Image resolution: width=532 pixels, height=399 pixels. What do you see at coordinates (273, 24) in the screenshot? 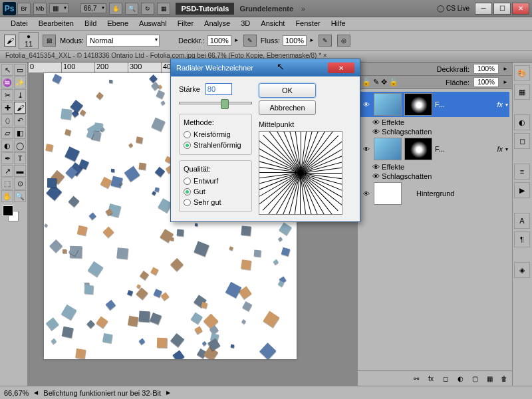
I see `menu-ansicht: Ansicht` at bounding box center [273, 24].